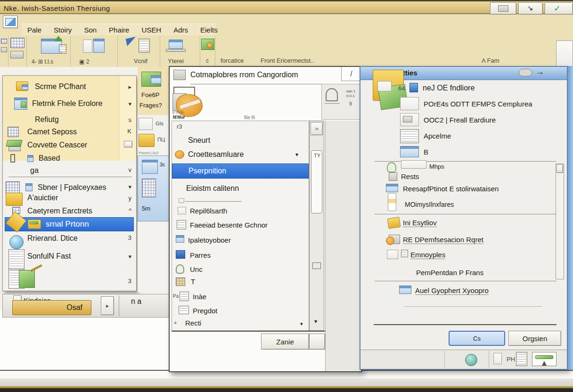  Describe the element at coordinates (285, 342) in the screenshot. I see `zanie-button: Zanie` at that location.